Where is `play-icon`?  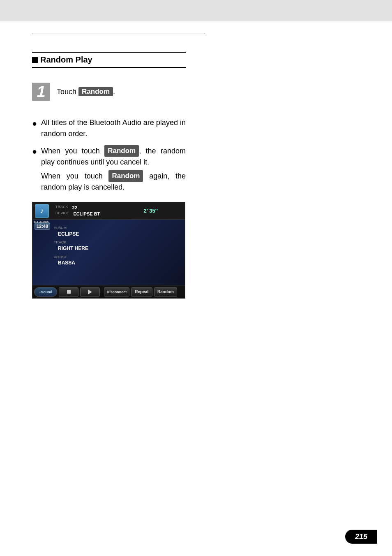 play-icon is located at coordinates (90, 292).